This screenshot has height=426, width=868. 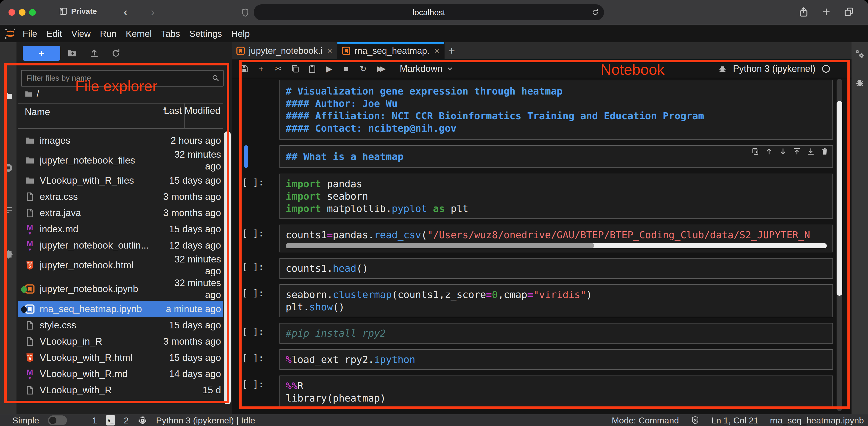 I want to click on kernel-name: Python 3 (ipykernel), so click(x=774, y=69).